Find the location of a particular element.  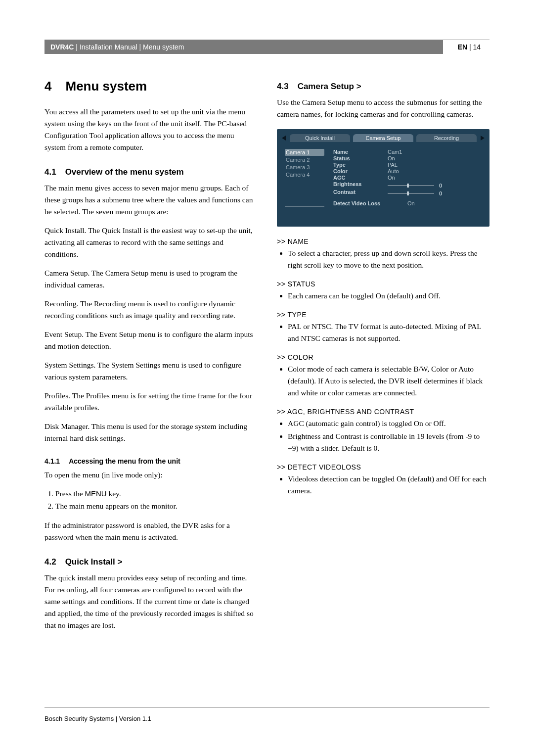

tab-recording: Recording is located at coordinates (446, 138).